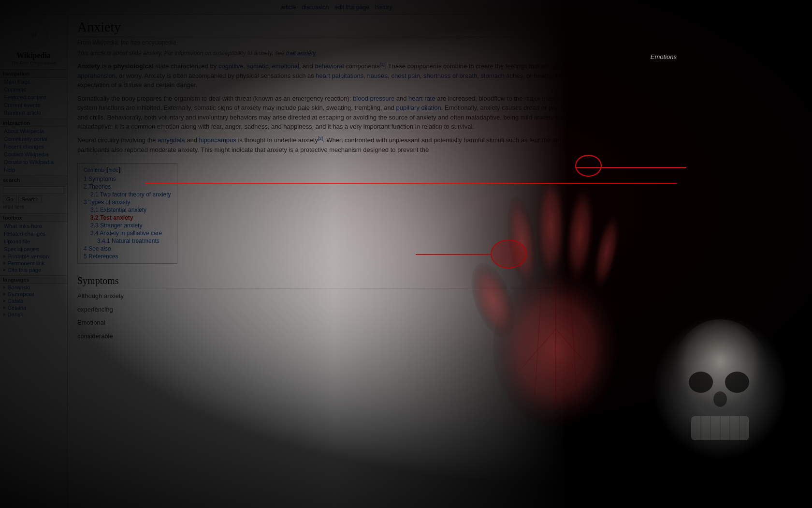  I want to click on sidebar-item-donate: Donate to Wikipedia, so click(34, 162).